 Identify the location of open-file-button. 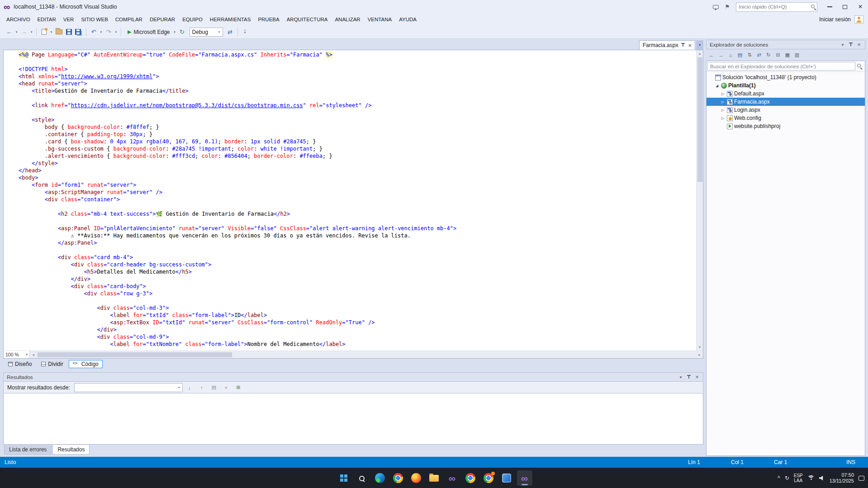
(59, 32).